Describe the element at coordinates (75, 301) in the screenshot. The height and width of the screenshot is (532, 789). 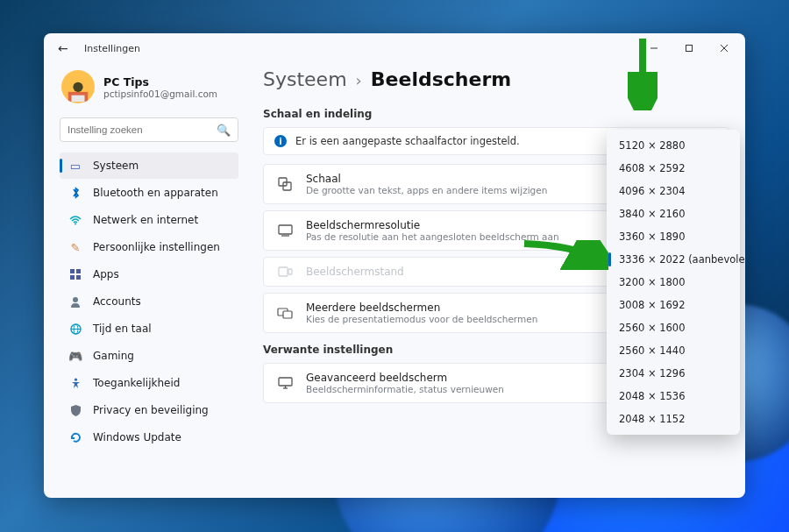
I see `person-icon` at that location.